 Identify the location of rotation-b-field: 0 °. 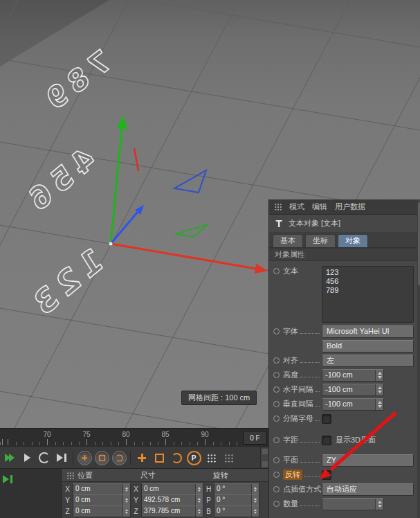
(237, 511).